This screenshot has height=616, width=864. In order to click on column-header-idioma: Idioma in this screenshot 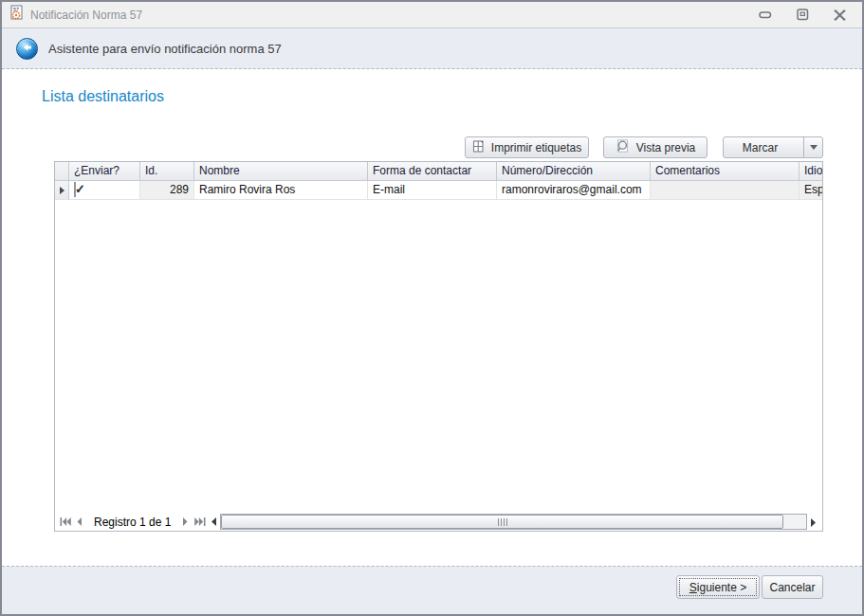, I will do `click(812, 172)`.